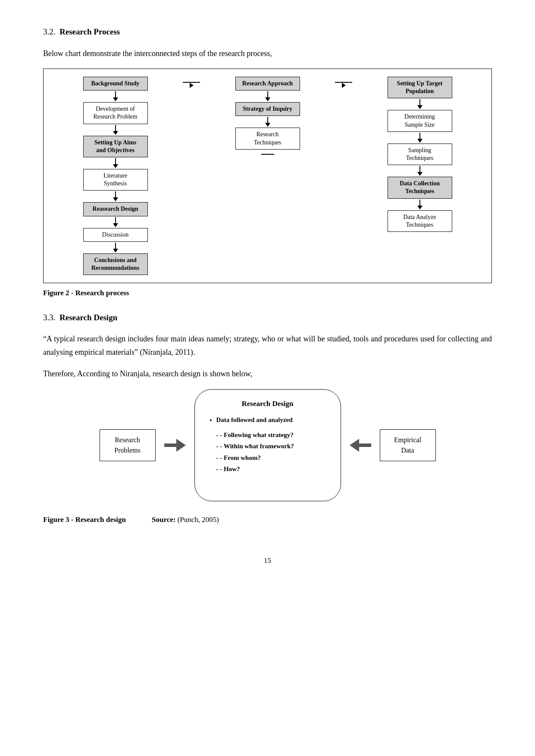 This screenshot has width=535, height=756. I want to click on box-conclusions: Conclusions andRecommondations, so click(116, 264).